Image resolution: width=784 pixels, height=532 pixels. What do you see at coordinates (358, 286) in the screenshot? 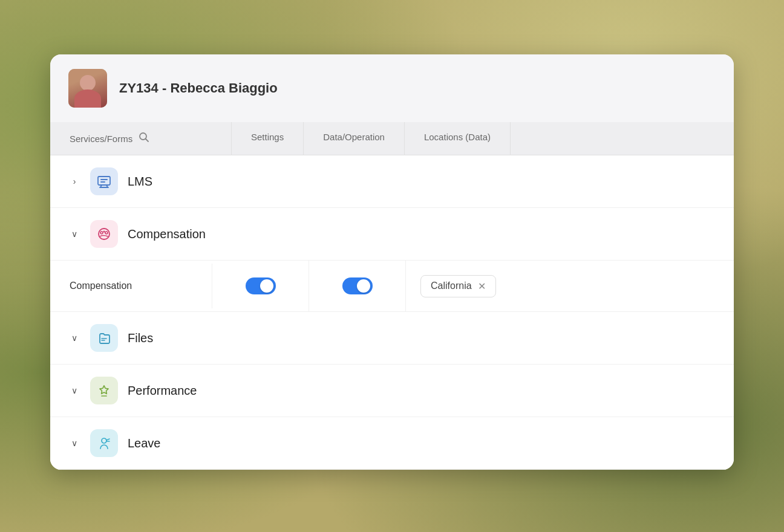
I see `compensation-toggle-operation` at bounding box center [358, 286].